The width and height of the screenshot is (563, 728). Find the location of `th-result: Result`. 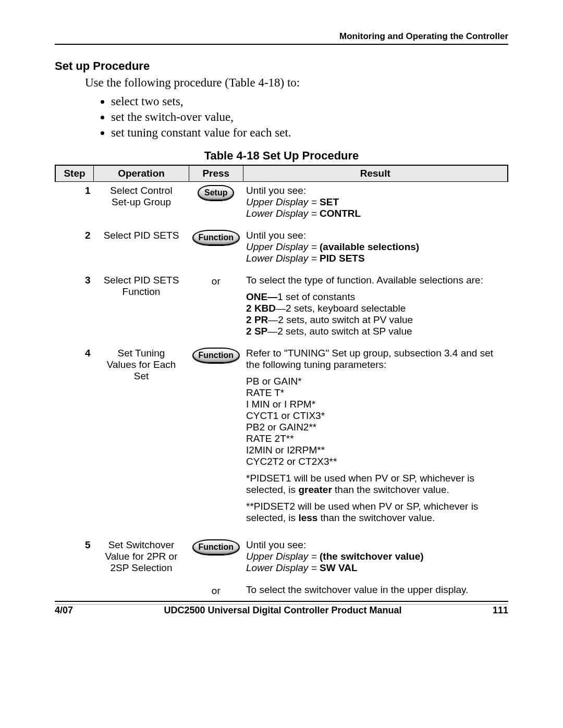

th-result: Result is located at coordinates (375, 174).